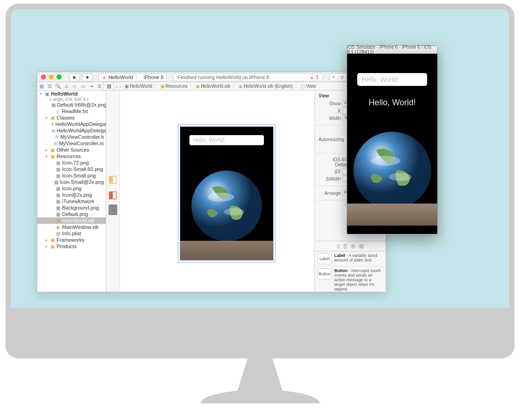  Describe the element at coordinates (260, 384) in the screenshot. I see `imac-stand` at that location.